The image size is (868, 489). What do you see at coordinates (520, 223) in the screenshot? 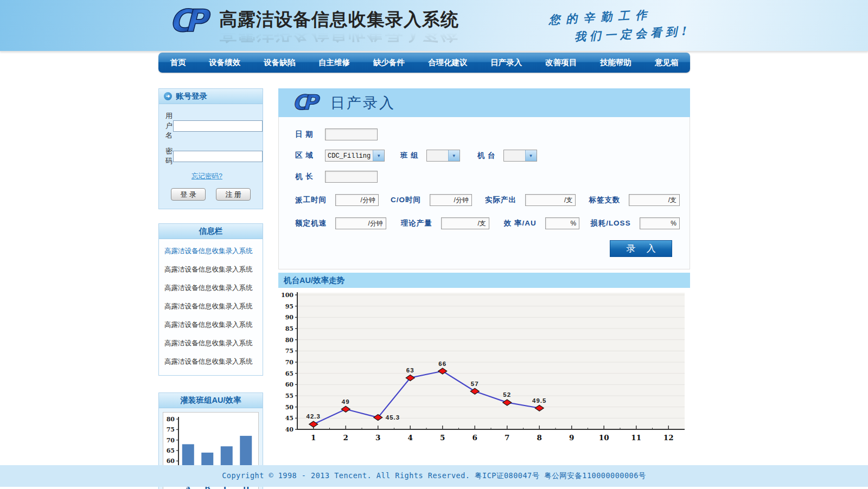
I see `efficiency-label: 效 率/AU` at bounding box center [520, 223].